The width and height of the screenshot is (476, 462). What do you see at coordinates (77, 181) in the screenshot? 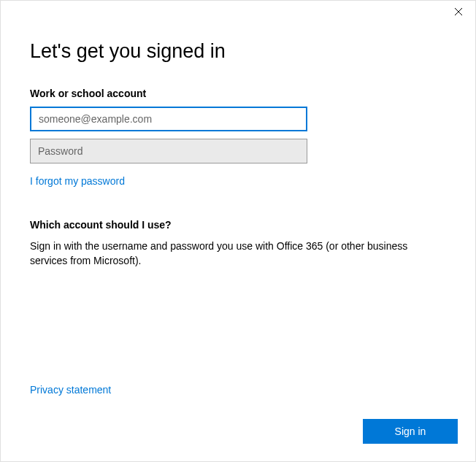
I see `forgot-password-link: I forgot my password` at bounding box center [77, 181].